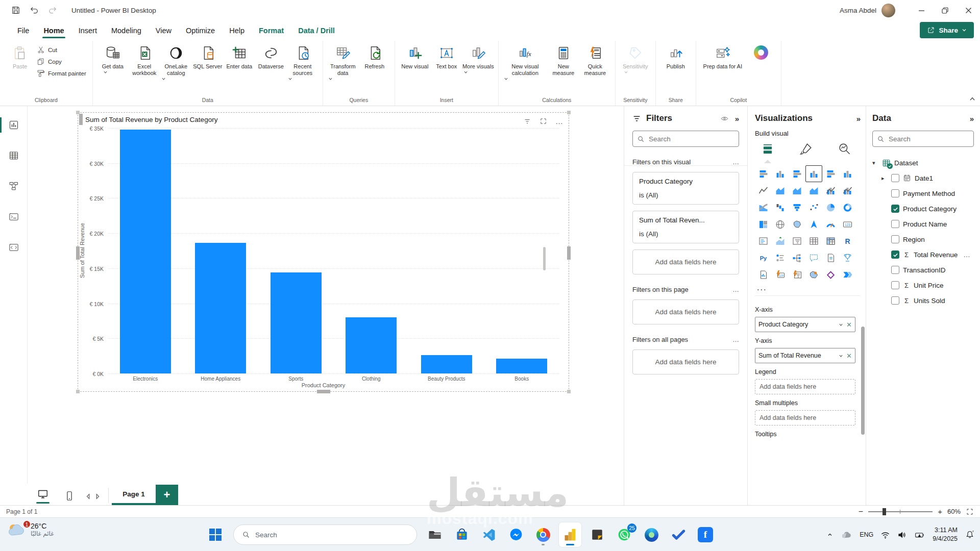 The width and height of the screenshot is (980, 551). Describe the element at coordinates (924, 139) in the screenshot. I see `data-search-input` at that location.